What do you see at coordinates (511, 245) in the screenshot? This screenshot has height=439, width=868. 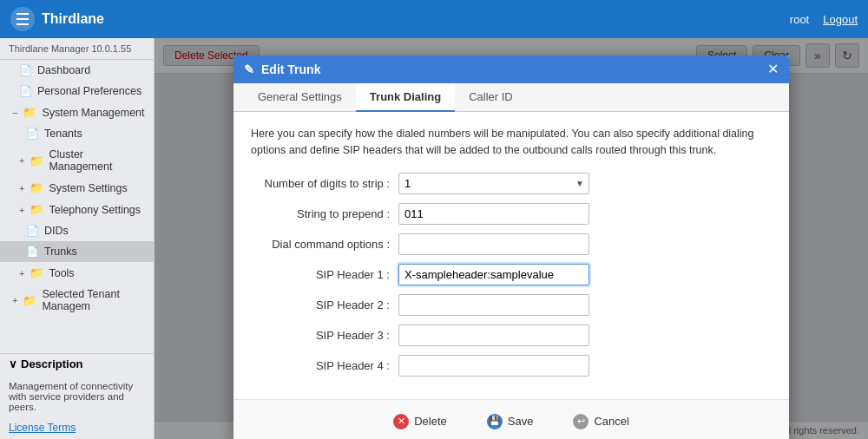 I see `form-row-dial-command: Dial command options :` at bounding box center [511, 245].